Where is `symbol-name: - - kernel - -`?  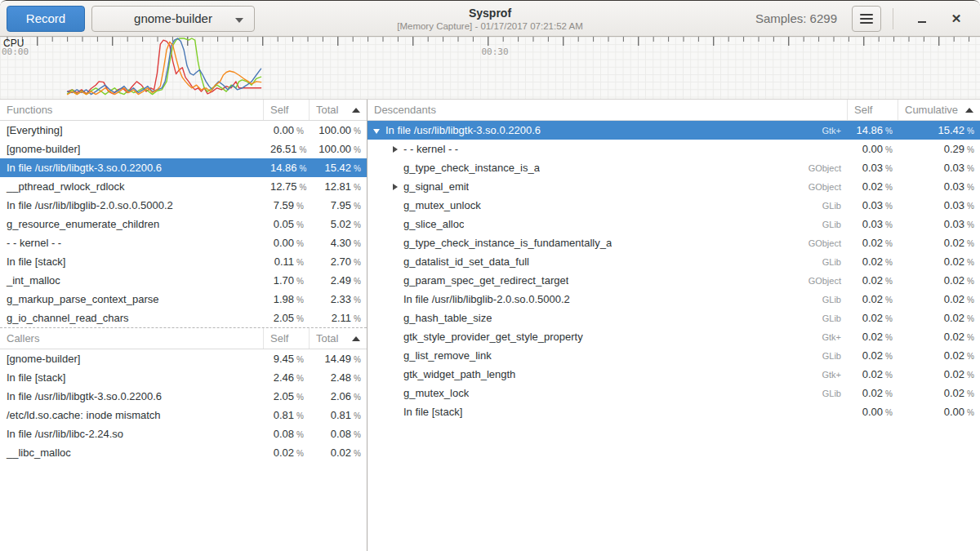
symbol-name: - - kernel - - is located at coordinates (132, 243).